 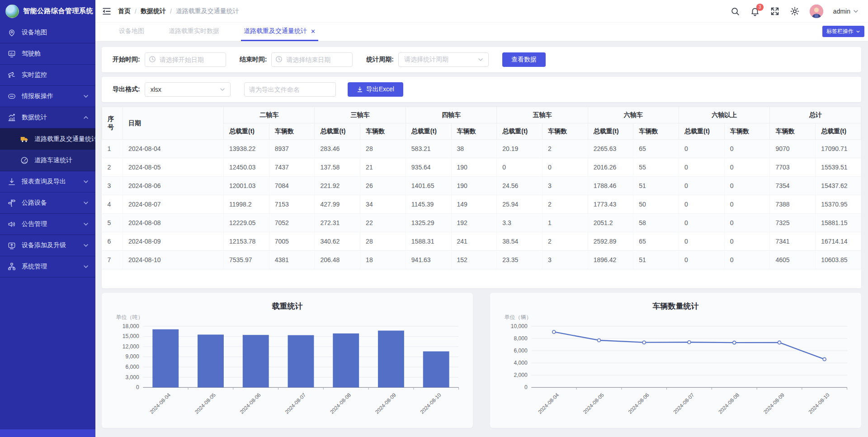 I want to click on tab-道路载重实时数据: 道路载重实时数据, so click(x=194, y=32).